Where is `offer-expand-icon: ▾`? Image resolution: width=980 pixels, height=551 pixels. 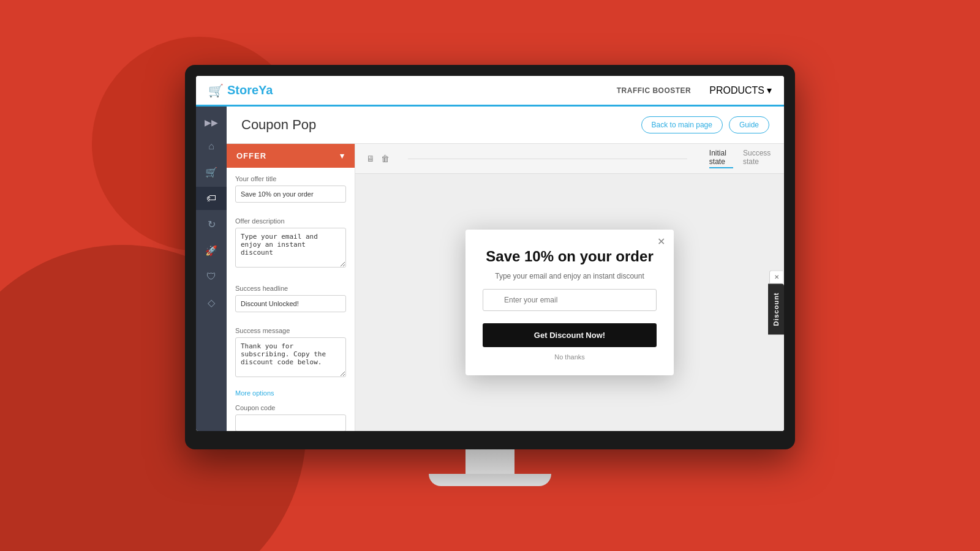
offer-expand-icon: ▾ is located at coordinates (342, 156).